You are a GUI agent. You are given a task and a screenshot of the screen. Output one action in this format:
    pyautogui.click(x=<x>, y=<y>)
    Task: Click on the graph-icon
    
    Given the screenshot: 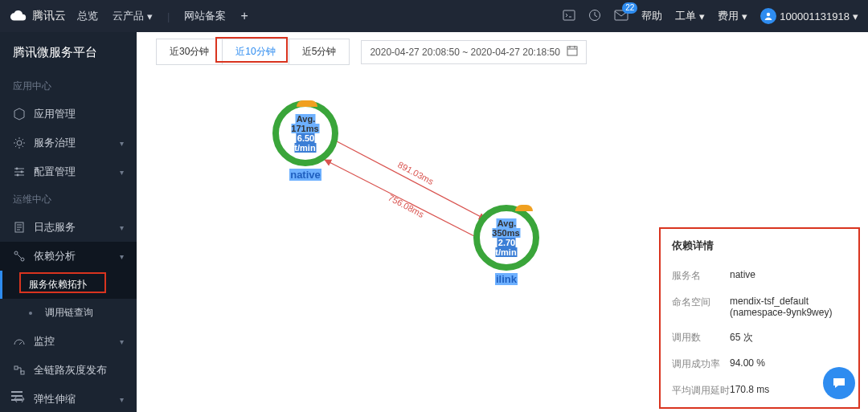 What is the action you would take?
    pyautogui.click(x=19, y=256)
    